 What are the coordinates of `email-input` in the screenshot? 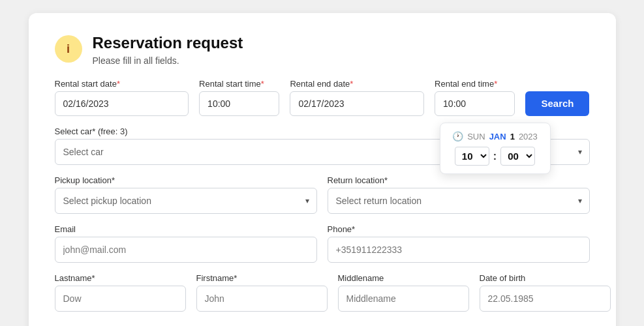 It's located at (186, 250).